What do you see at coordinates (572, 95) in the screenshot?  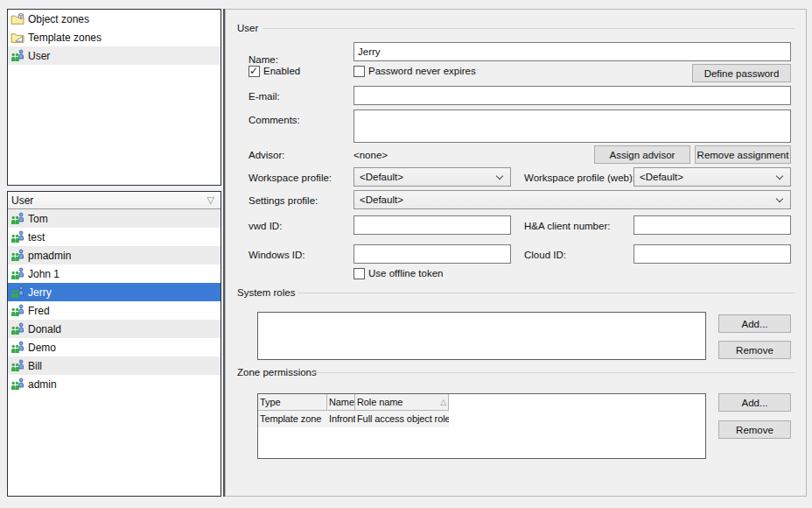 I see `email-input` at bounding box center [572, 95].